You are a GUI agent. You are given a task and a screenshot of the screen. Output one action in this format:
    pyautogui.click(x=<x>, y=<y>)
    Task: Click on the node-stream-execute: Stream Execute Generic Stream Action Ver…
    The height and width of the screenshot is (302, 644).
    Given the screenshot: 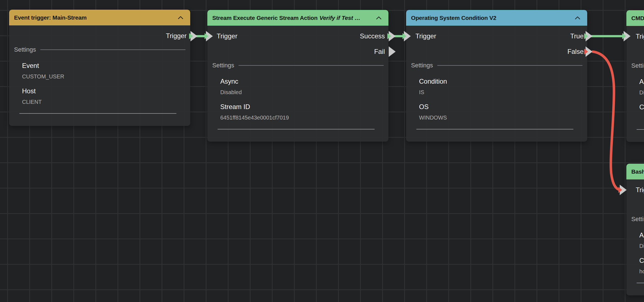 What is the action you would take?
    pyautogui.click(x=298, y=76)
    